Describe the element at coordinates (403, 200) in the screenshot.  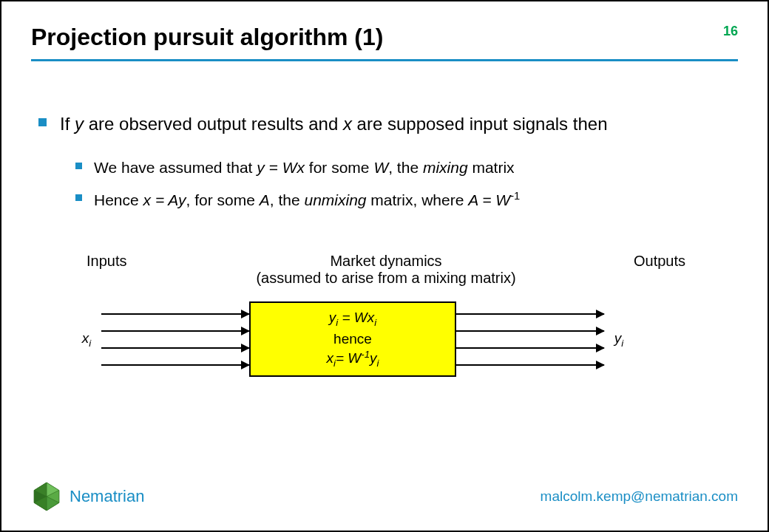
I see `bullet-level2: Hence x = Ay, for some A, the unmixing m…` at that location.